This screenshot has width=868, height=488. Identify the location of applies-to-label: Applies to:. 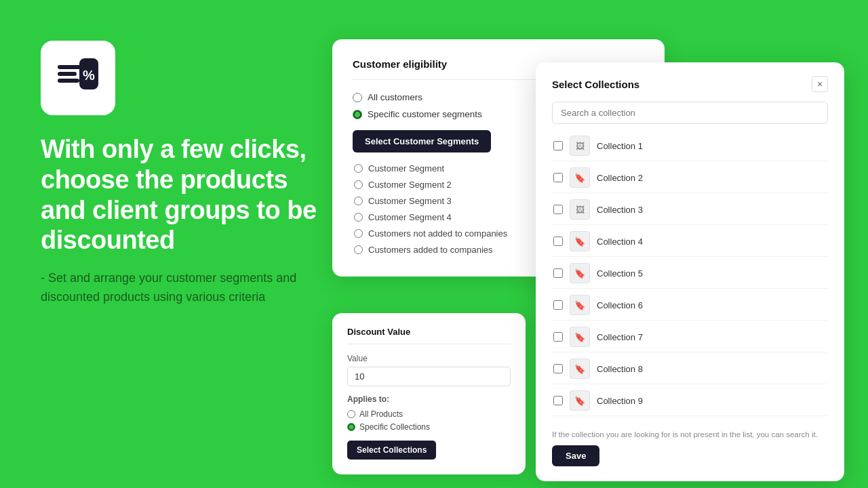
(429, 399).